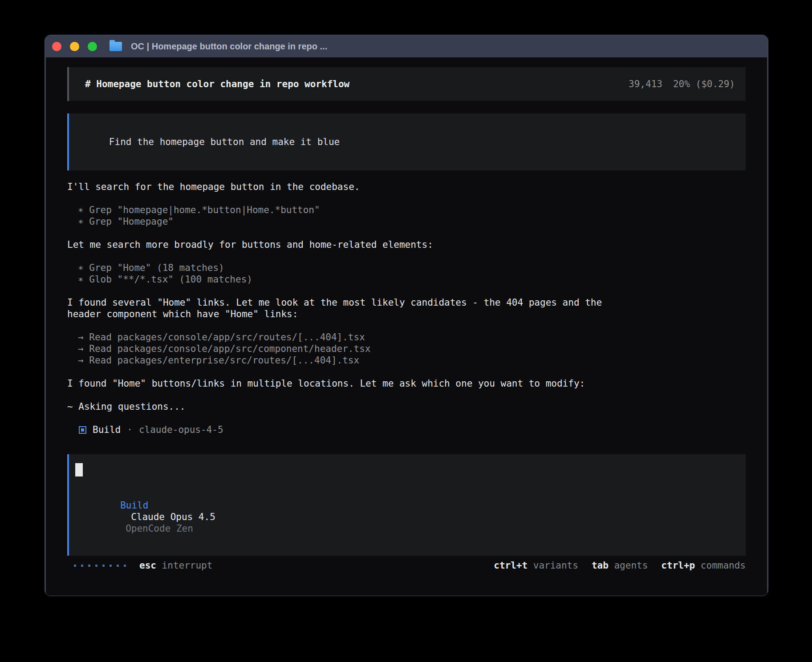 This screenshot has height=662, width=812. Describe the element at coordinates (107, 430) in the screenshot. I see `agent-name: Build` at that location.